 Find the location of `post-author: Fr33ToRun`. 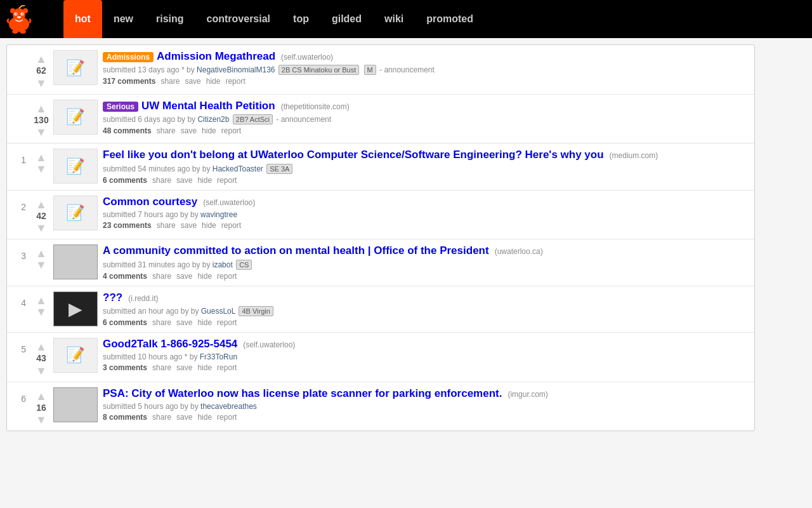

post-author: Fr33ToRun is located at coordinates (218, 357).